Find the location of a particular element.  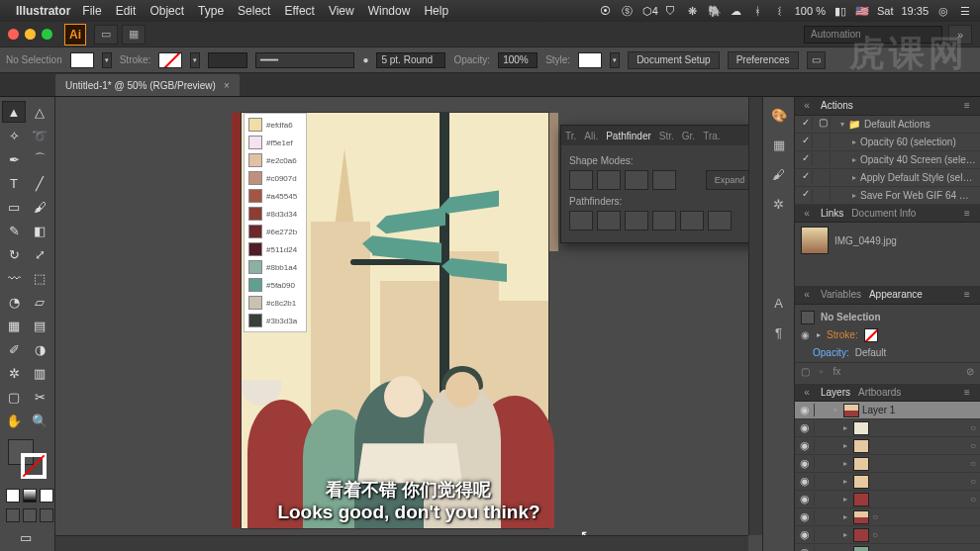

clear-icon: ⊘ is located at coordinates (970, 372).